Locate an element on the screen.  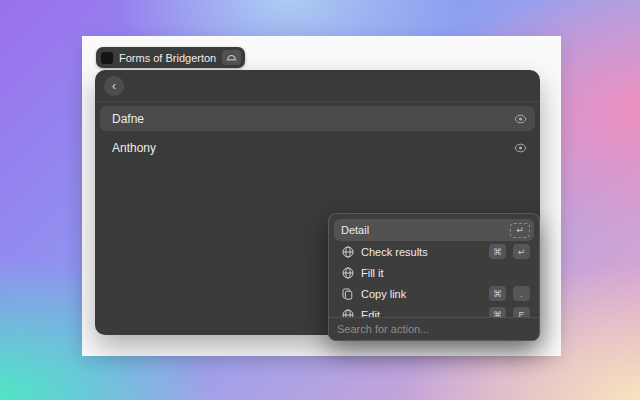
header-divider is located at coordinates (318, 102).